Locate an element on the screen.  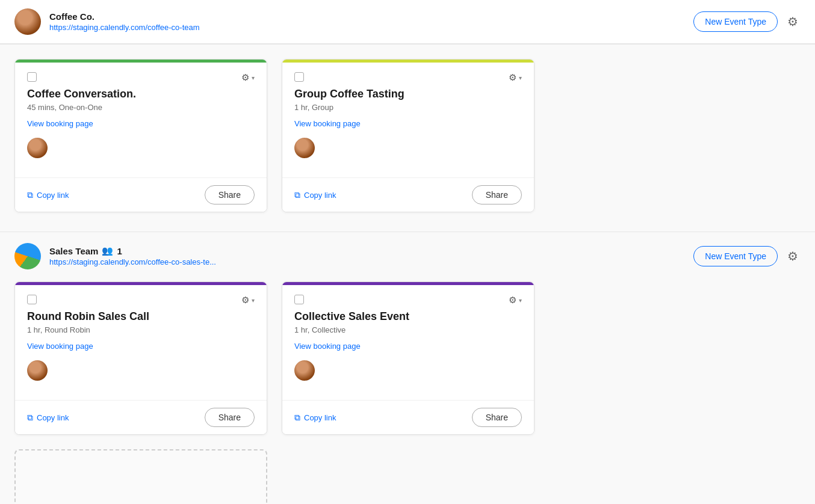
event-card-1: ⚙ ▾ Coffee Conversation. 45 mins, One-on… is located at coordinates (141, 136).